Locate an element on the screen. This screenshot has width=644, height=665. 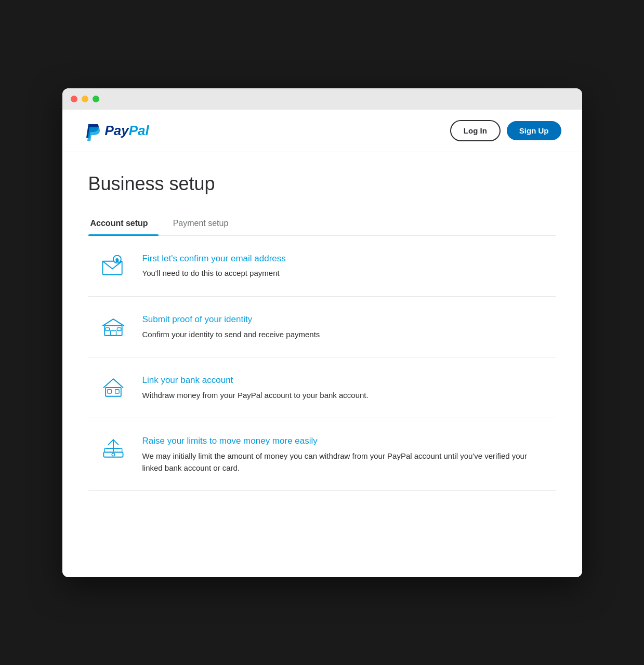
store-icon is located at coordinates (113, 327).